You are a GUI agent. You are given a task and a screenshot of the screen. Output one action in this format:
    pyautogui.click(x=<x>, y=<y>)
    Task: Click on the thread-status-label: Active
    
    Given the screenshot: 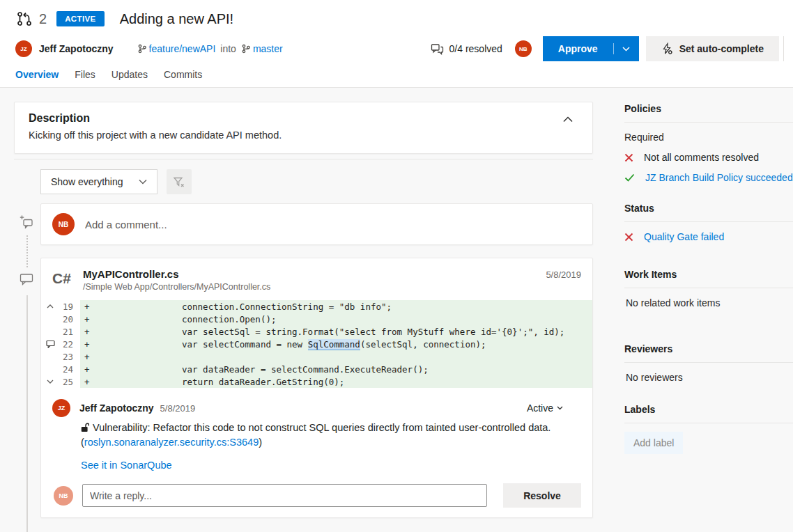 What is the action you would take?
    pyautogui.click(x=540, y=408)
    